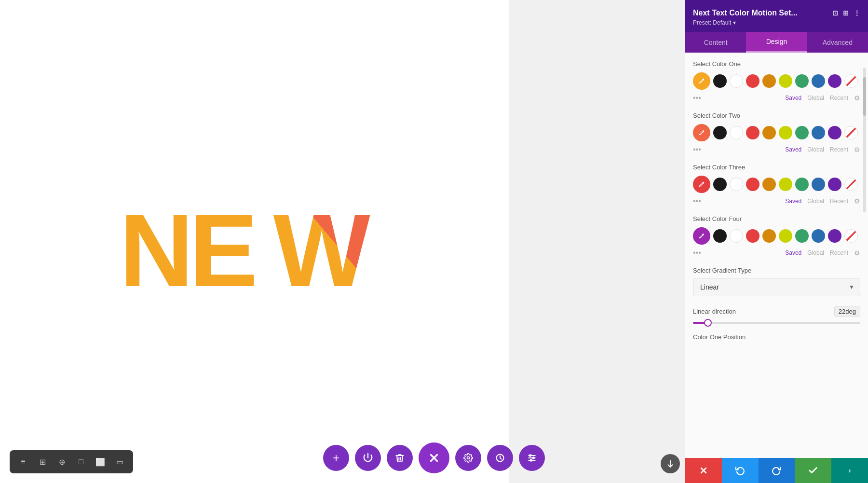 The image size is (868, 483). What do you see at coordinates (434, 458) in the screenshot?
I see `bottom-center-toolbar: +` at bounding box center [434, 458].